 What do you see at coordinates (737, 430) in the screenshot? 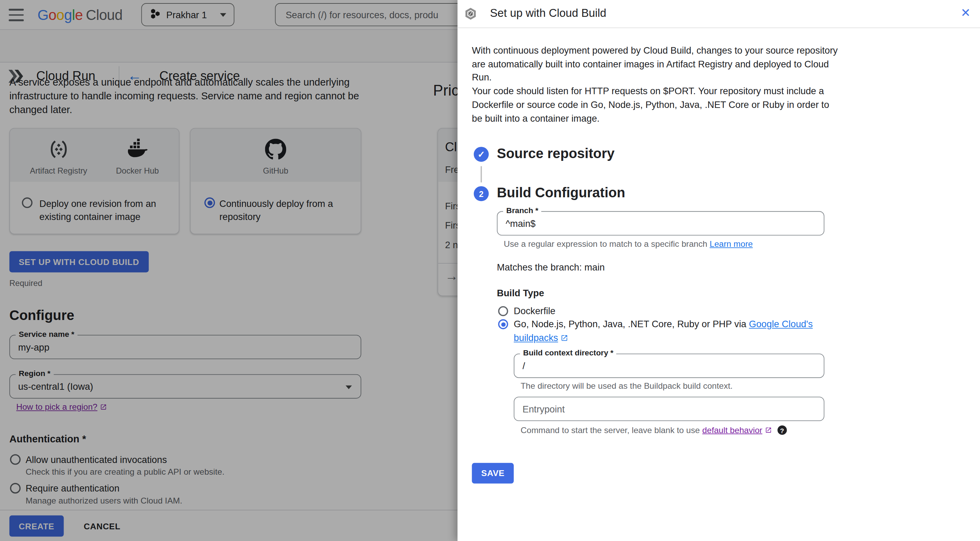
I see `default-behavior-link: default behavior` at bounding box center [737, 430].